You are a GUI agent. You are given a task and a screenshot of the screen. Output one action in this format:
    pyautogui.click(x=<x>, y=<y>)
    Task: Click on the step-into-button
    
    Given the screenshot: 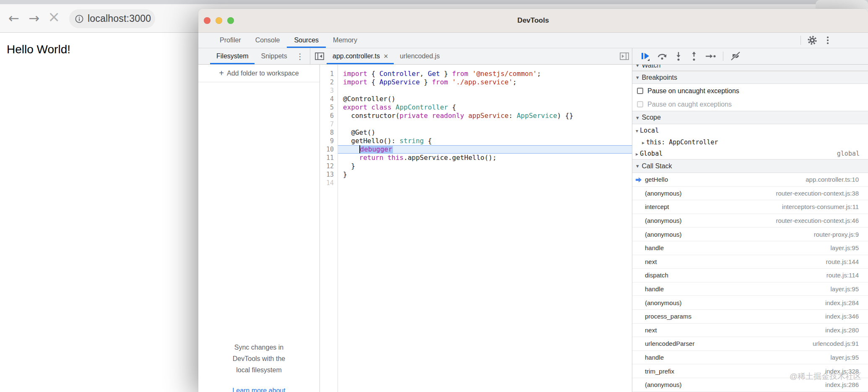 What is the action you would take?
    pyautogui.click(x=678, y=56)
    